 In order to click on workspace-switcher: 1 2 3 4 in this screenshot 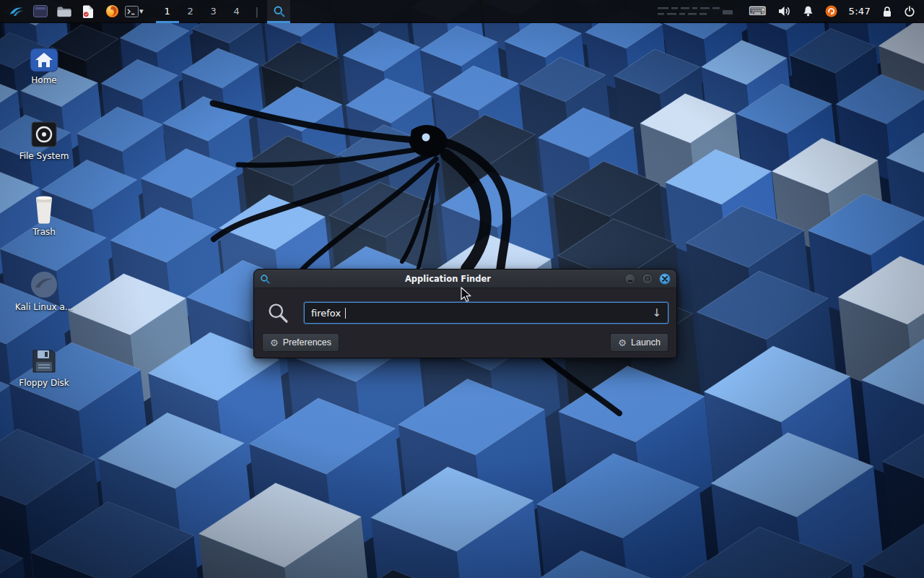, I will do `click(202, 12)`.